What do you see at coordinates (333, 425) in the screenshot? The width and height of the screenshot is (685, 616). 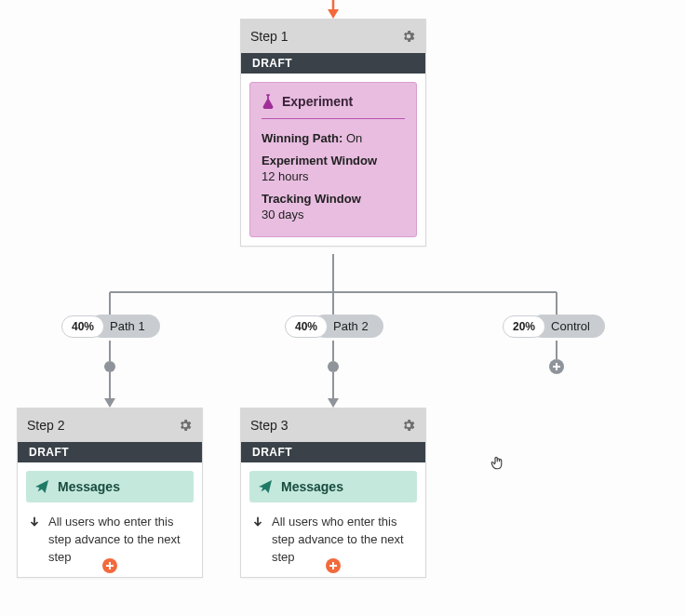 I see `step-3-header: Step 3` at bounding box center [333, 425].